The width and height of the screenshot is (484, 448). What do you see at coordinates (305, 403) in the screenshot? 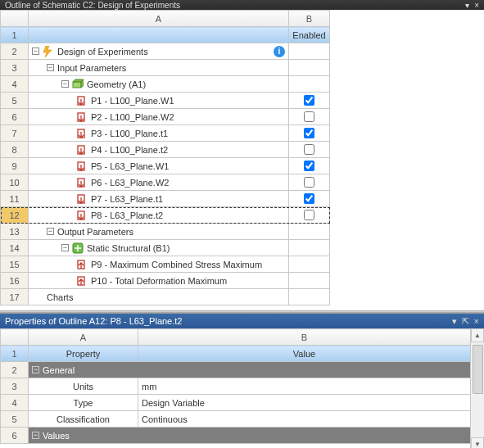
I see `property-value: Design Variable` at bounding box center [305, 403].